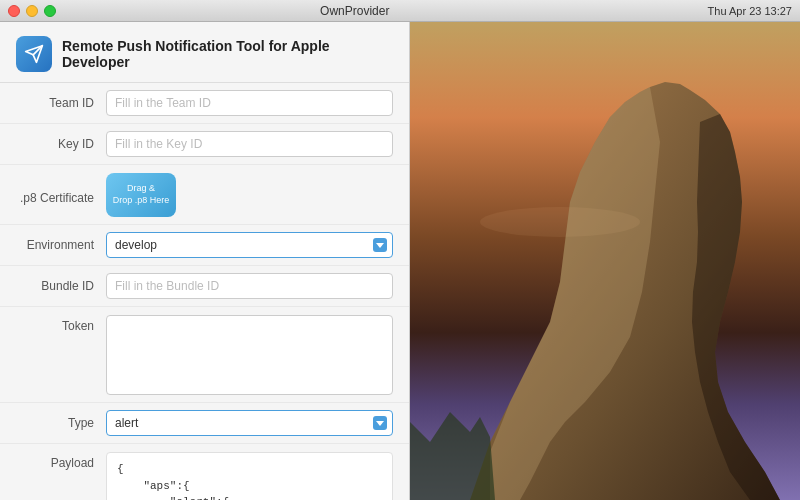 The width and height of the screenshot is (800, 500). I want to click on type-select: alert background voip, so click(250, 423).